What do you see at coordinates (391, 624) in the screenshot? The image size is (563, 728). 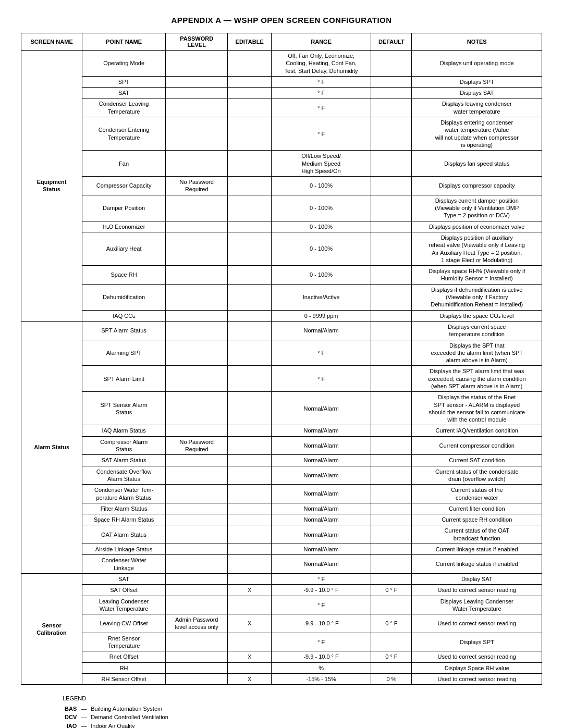 I see `default-cell: 0 ° F` at bounding box center [391, 624].